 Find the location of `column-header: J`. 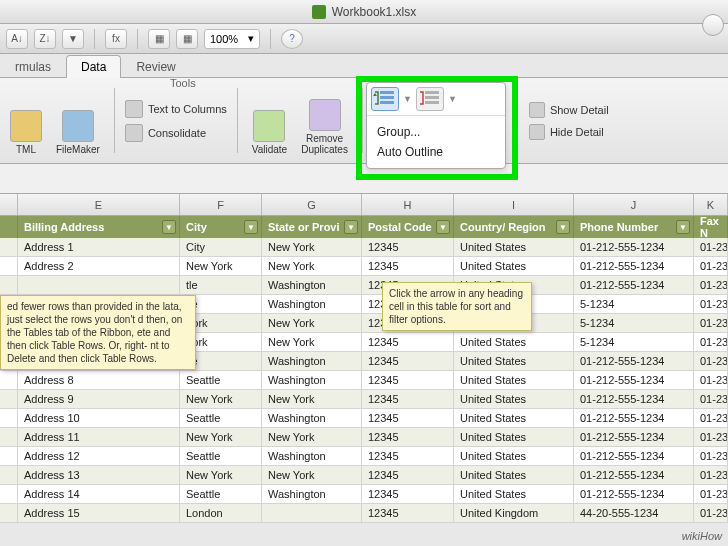

column-header: J is located at coordinates (634, 204).